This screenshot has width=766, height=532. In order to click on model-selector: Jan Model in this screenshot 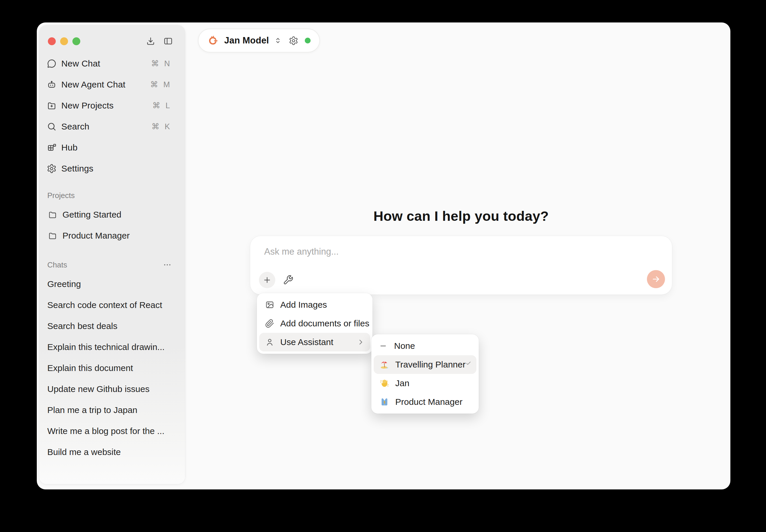, I will do `click(259, 41)`.